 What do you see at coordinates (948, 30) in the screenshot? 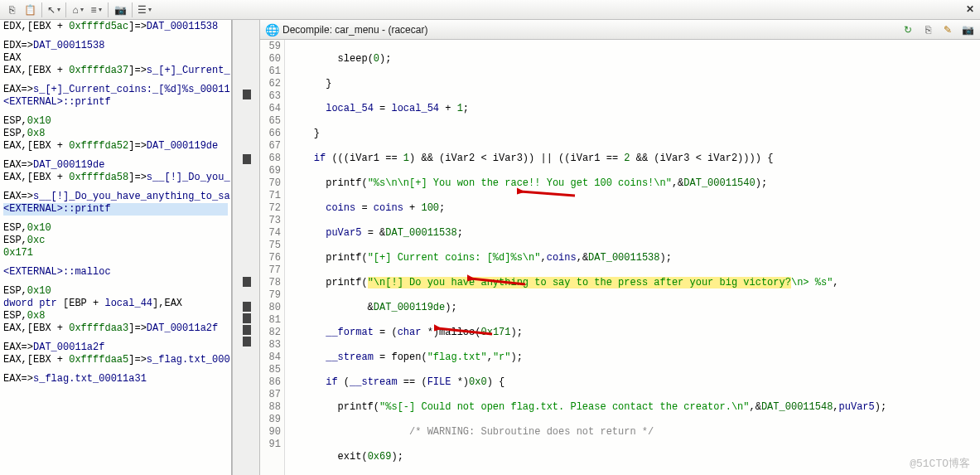
I see `edit-icon: ✎` at bounding box center [948, 30].